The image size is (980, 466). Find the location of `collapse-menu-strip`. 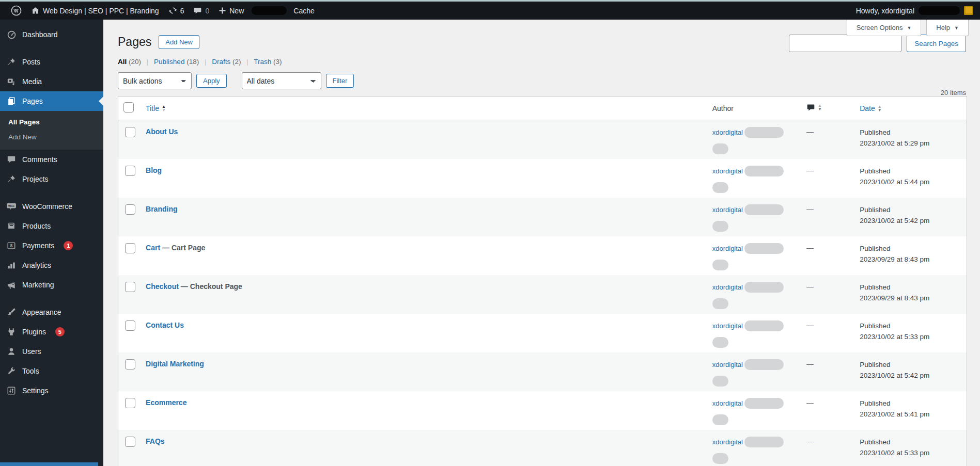

collapse-menu-strip is located at coordinates (49, 464).